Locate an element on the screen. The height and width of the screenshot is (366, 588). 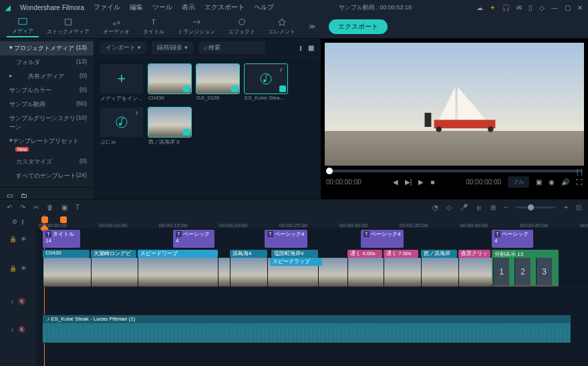
video-clip-label: 西ノ浜海岸 is located at coordinates (439, 254).